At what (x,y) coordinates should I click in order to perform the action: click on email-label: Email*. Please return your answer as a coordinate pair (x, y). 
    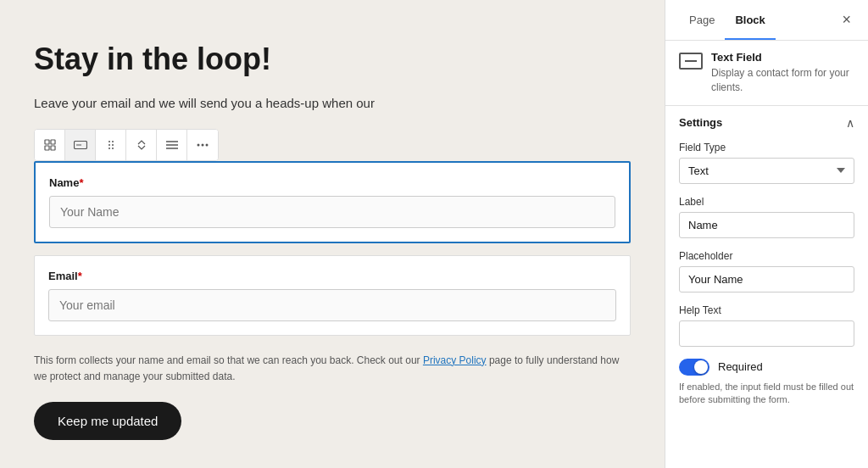
    Looking at the image, I should click on (332, 276).